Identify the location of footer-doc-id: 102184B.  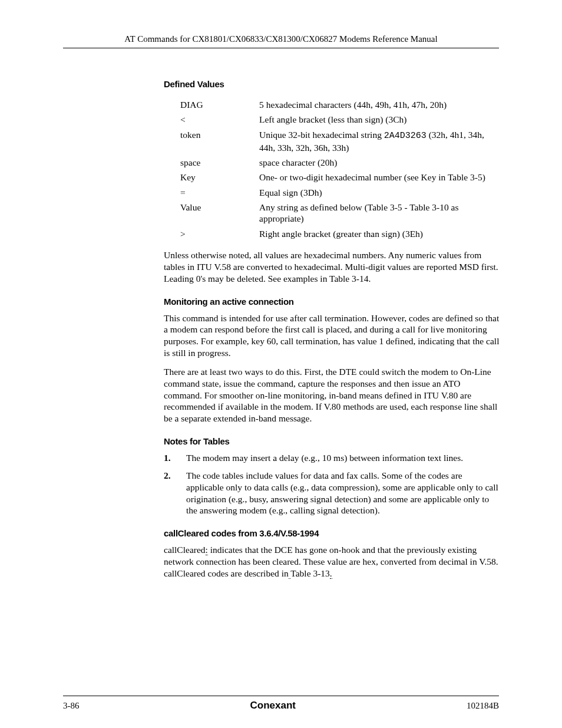
(483, 706).